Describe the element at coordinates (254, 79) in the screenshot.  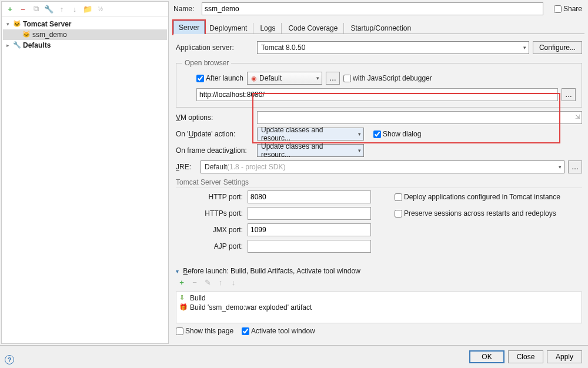
I see `chrome-icon: ◉` at that location.